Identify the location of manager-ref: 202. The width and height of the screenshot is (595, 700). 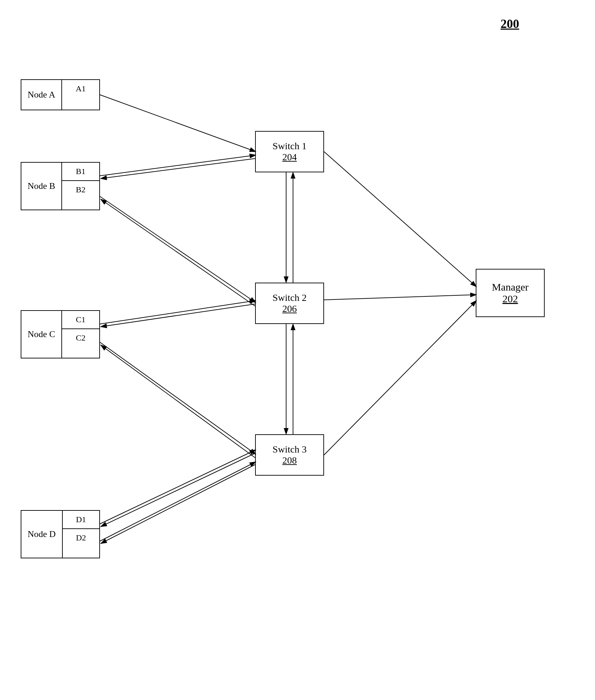
(510, 299).